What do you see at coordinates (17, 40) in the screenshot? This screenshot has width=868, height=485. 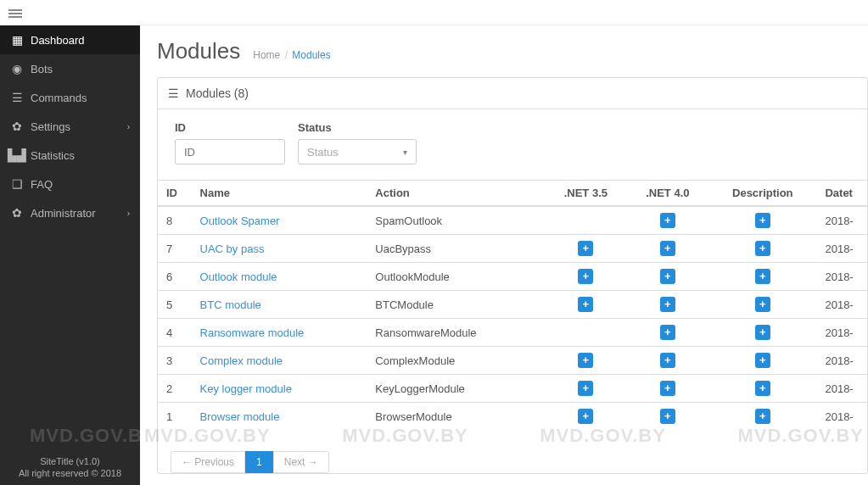 I see `dashboard-icon: ▦` at bounding box center [17, 40].